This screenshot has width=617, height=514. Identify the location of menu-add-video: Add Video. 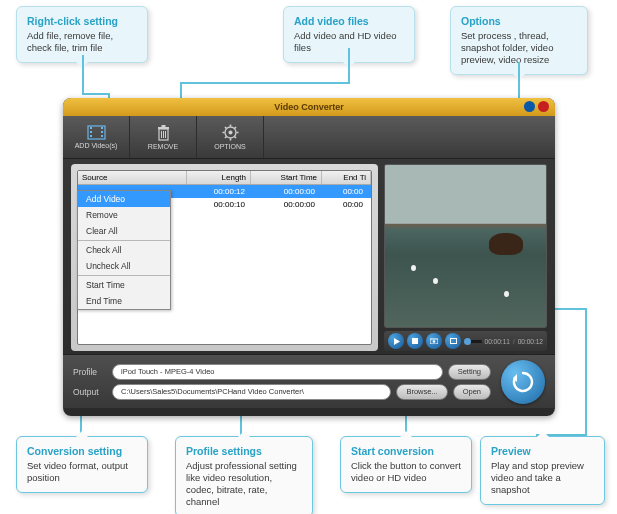
(124, 199).